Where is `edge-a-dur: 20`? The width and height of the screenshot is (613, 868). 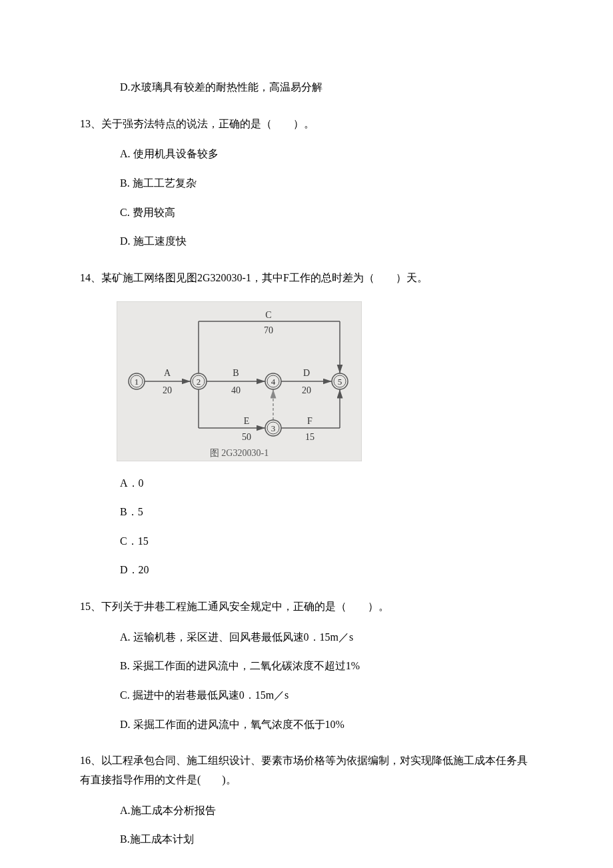 edge-a-dur: 20 is located at coordinates (167, 391).